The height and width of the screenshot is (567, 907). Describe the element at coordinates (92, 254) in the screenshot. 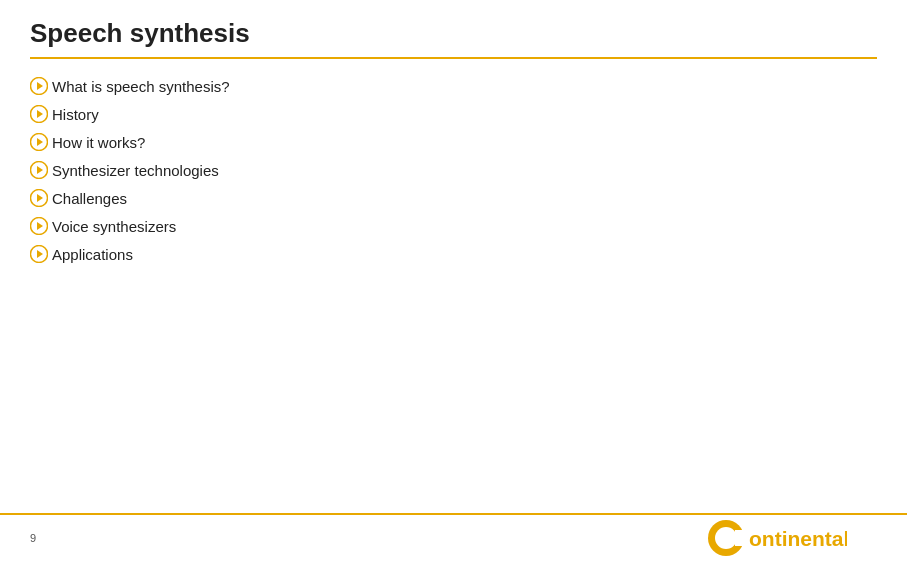

I see `menu-item-label: Applications` at that location.